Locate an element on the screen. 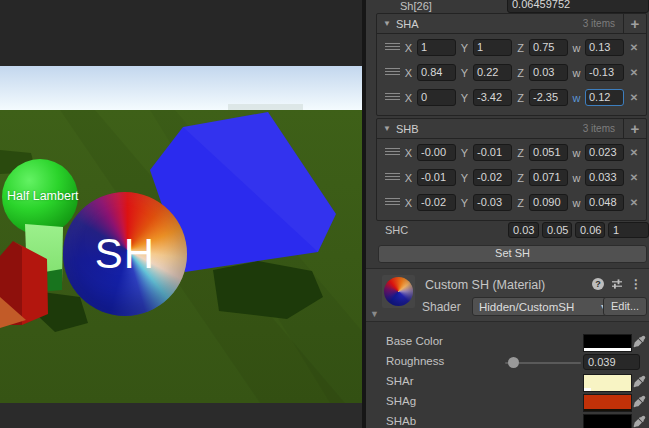 The width and height of the screenshot is (649, 428). shab-row: SHAb is located at coordinates (508, 421).